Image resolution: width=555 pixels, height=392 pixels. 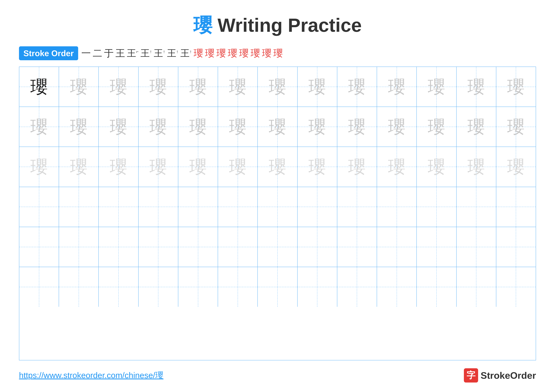 I want to click on grid-cell-r5-c6, so click(x=238, y=247).